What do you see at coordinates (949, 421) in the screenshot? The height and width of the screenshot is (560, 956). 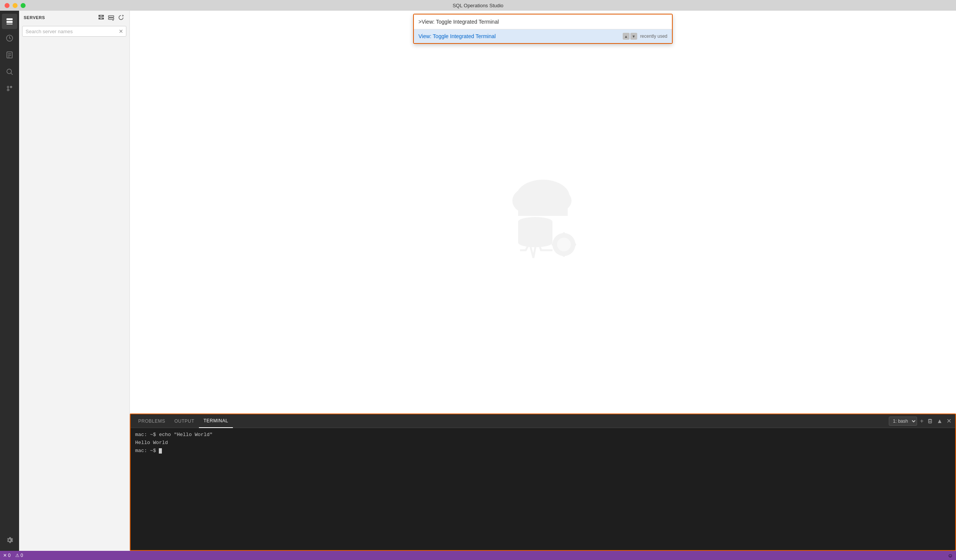 I see `close-panel-button: ✕` at bounding box center [949, 421].